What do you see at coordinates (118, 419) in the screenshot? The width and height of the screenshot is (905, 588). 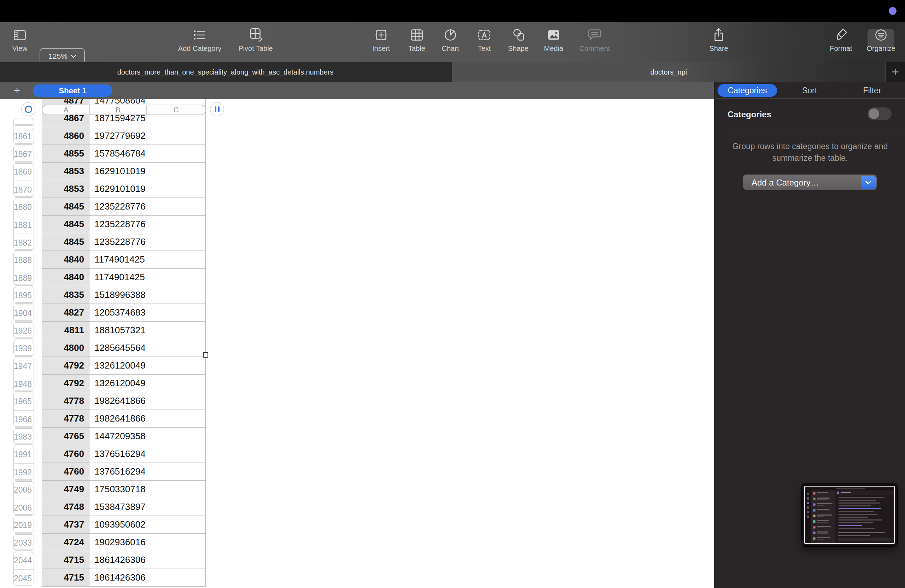 I see `cell-b: 1982641866` at bounding box center [118, 419].